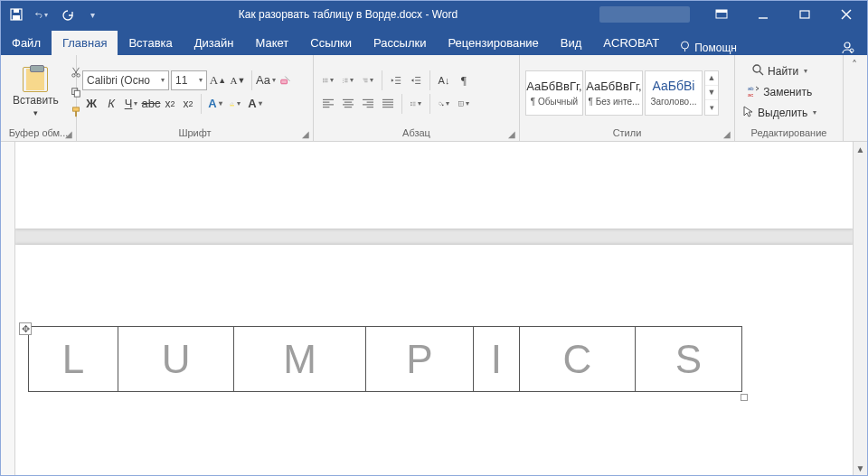 The image size is (868, 476). Describe the element at coordinates (685, 48) in the screenshot. I see `lightbulb-icon` at that location.